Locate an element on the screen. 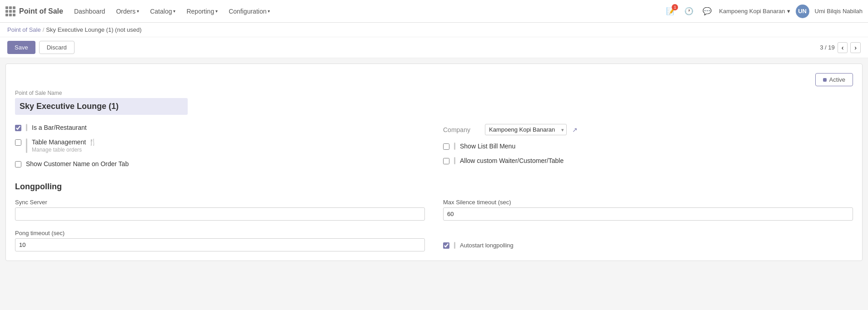 The width and height of the screenshot is (868, 310). show-list-bill-row: Show List Bill Menu is located at coordinates (648, 146).